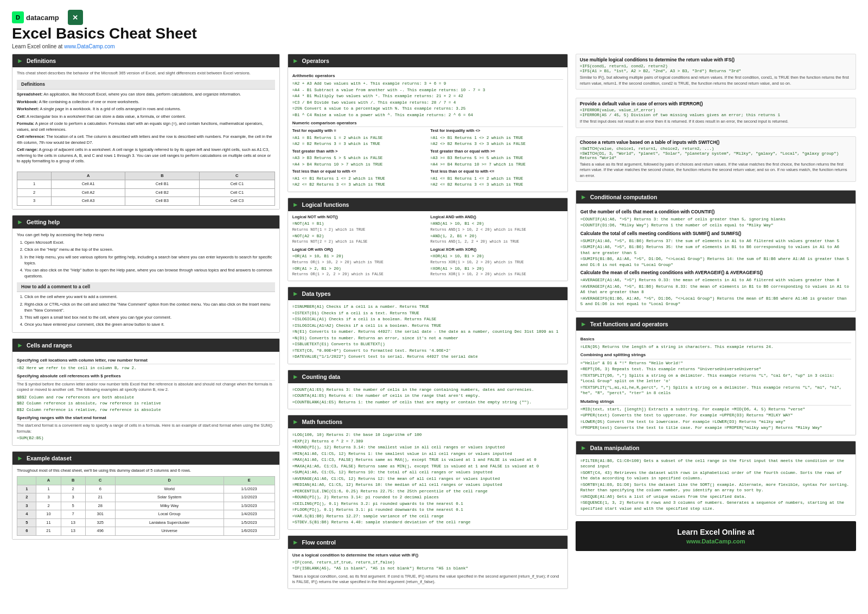 The image size is (868, 614). What do you see at coordinates (427, 246) in the screenshot?
I see `logical-body: Logical NOT with NOT() =NOT(A1 = B1) Ret…` at bounding box center [427, 246].